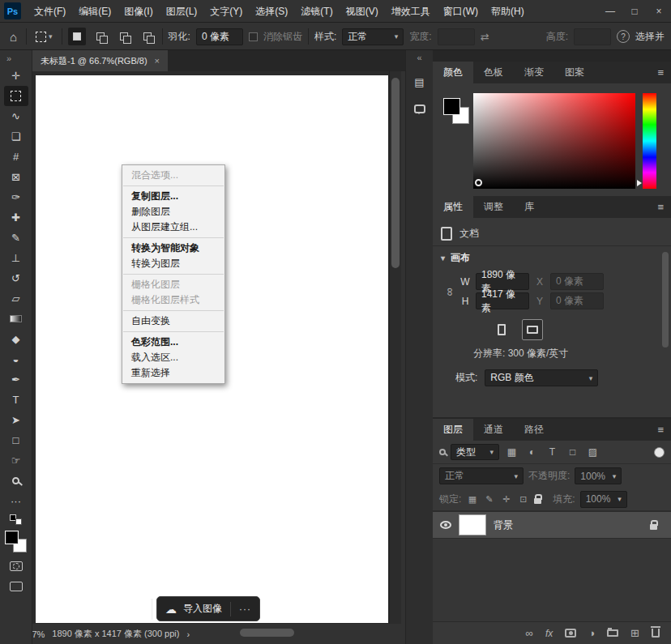  Describe the element at coordinates (16, 420) in the screenshot. I see `path-selection-tool: ➤` at that location.